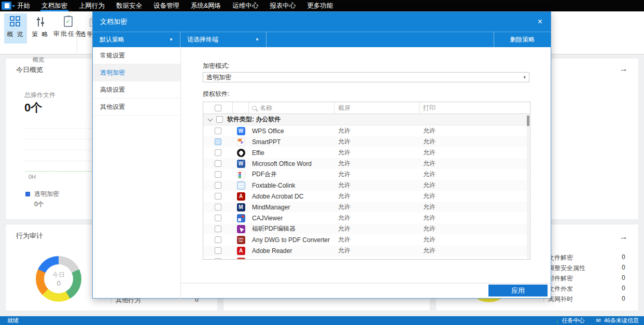 The height and width of the screenshot is (325, 644). What do you see at coordinates (92, 6) in the screenshot?
I see `menu-item-internet-behavior: 上网行为` at bounding box center [92, 6].